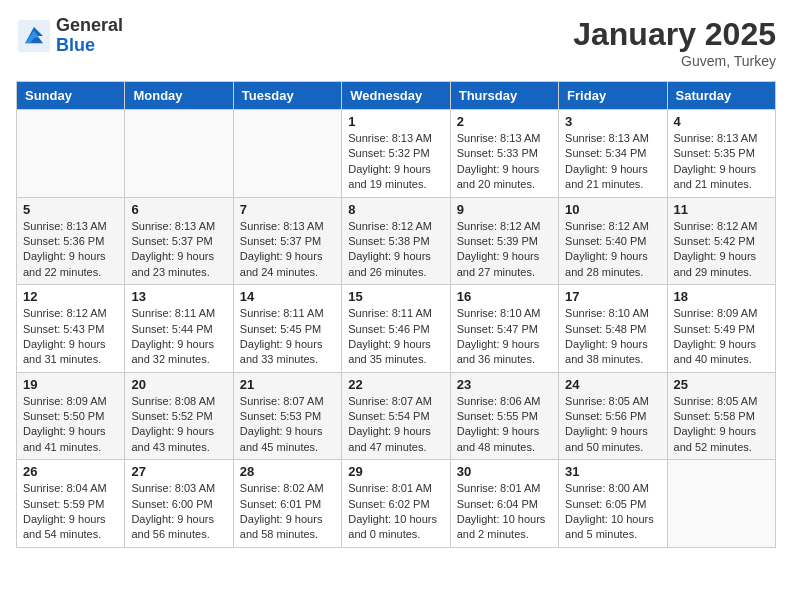 This screenshot has width=792, height=612. Describe the element at coordinates (396, 329) in the screenshot. I see `week-row-3: 12Sunrise: 8:12 AM Sunset: 5:43 PM Dayli…` at that location.